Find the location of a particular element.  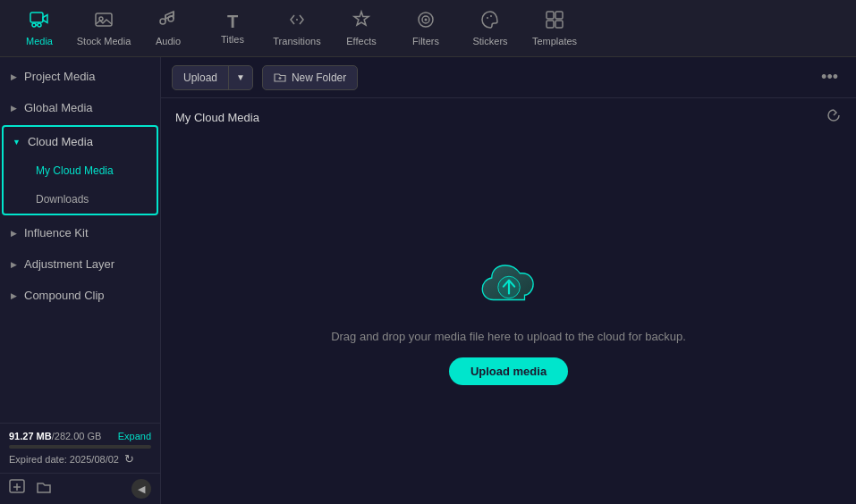

sidebar-item-project-media: ▶ Project Media is located at coordinates (81, 77).